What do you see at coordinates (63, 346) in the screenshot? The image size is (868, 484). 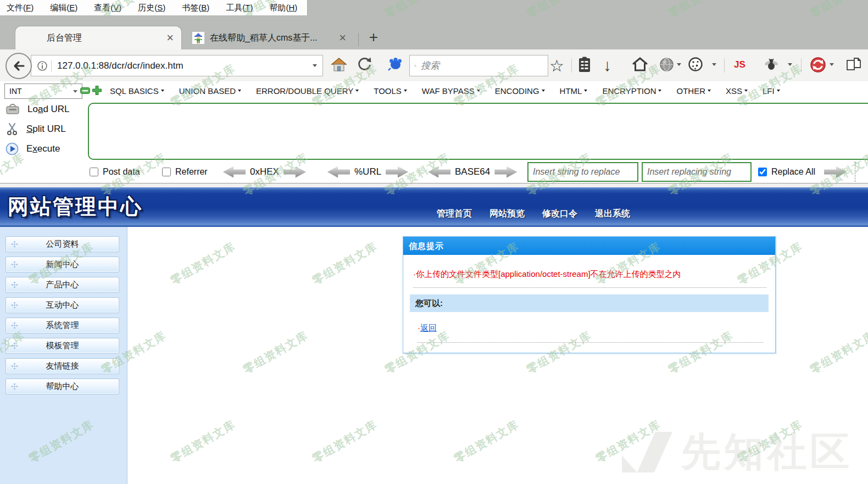 I see `sidebar-item-template-admin: 模板管理` at bounding box center [63, 346].